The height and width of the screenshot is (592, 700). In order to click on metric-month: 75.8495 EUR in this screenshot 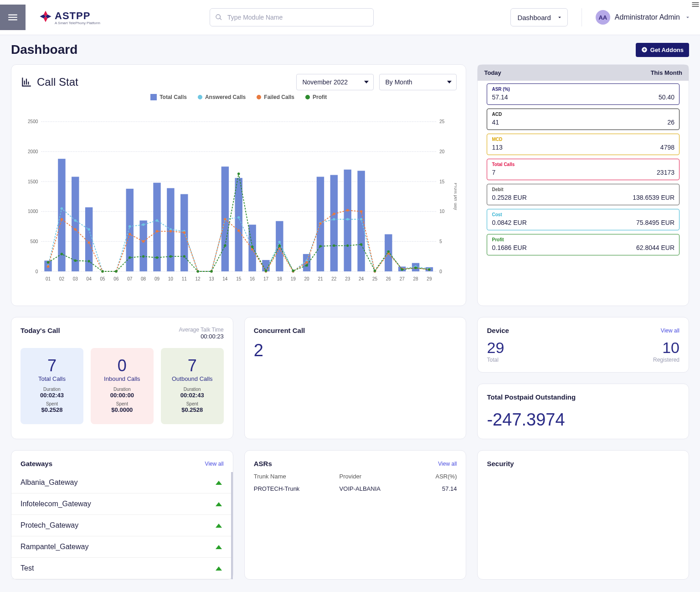, I will do `click(655, 223)`.